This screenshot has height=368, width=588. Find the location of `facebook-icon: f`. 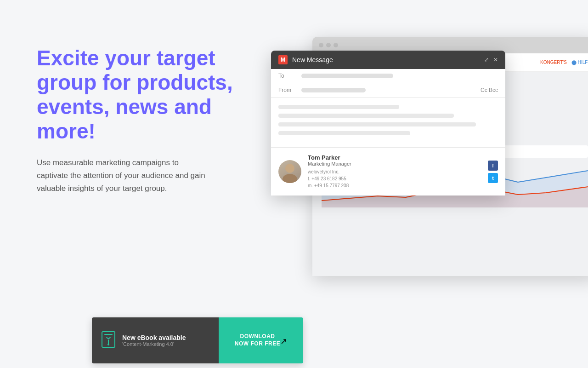

facebook-icon: f is located at coordinates (493, 166).